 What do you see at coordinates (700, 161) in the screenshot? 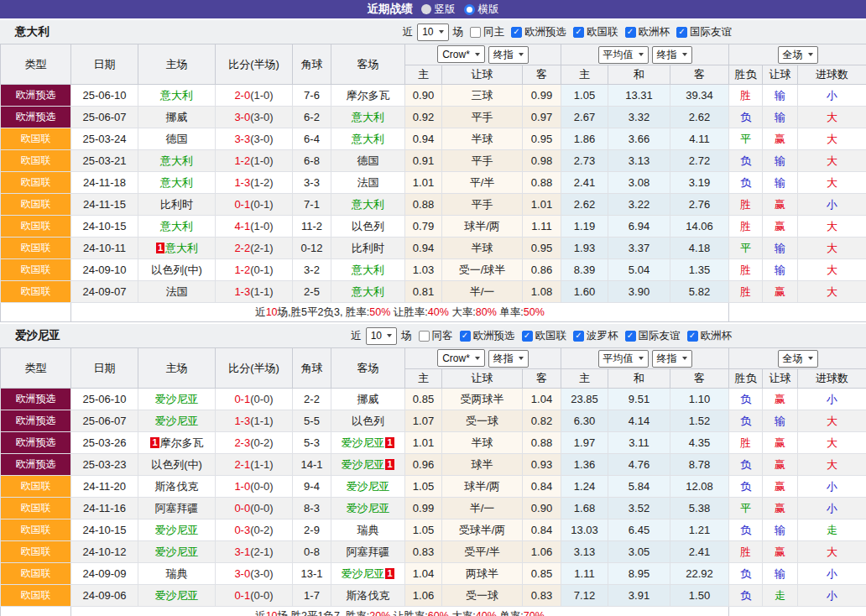
I see `euro-away-odds: 2.72` at bounding box center [700, 161].